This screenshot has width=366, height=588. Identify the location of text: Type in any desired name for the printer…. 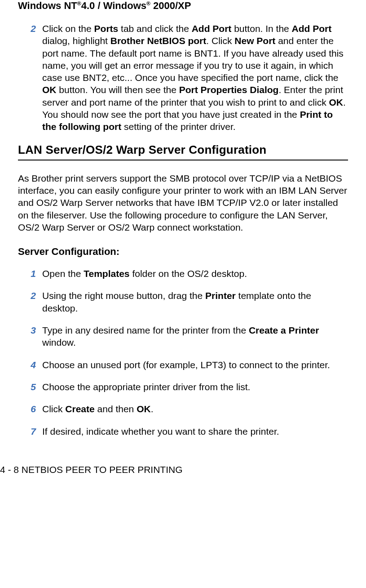
(146, 330).